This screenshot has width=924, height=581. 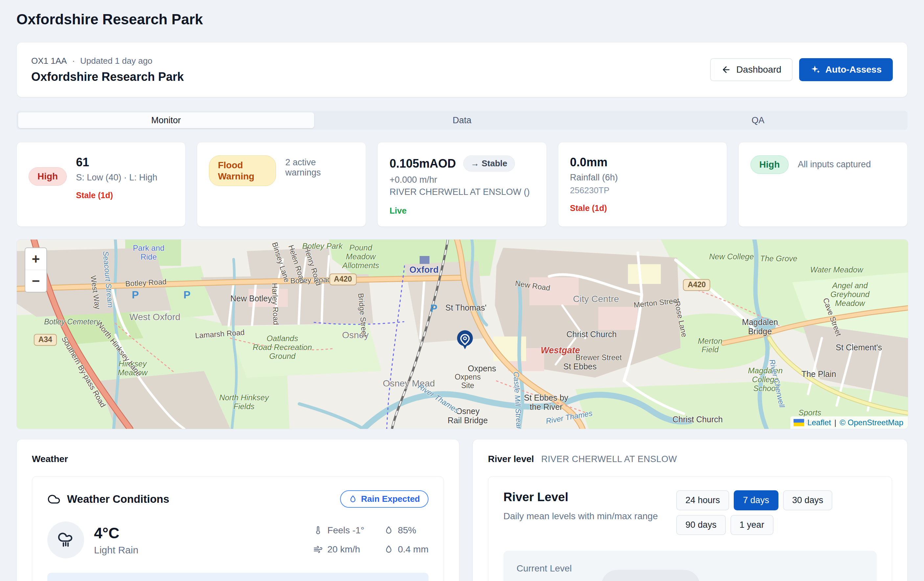 What do you see at coordinates (72, 322) in the screenshot?
I see `map-label: Botley Cemetery` at bounding box center [72, 322].